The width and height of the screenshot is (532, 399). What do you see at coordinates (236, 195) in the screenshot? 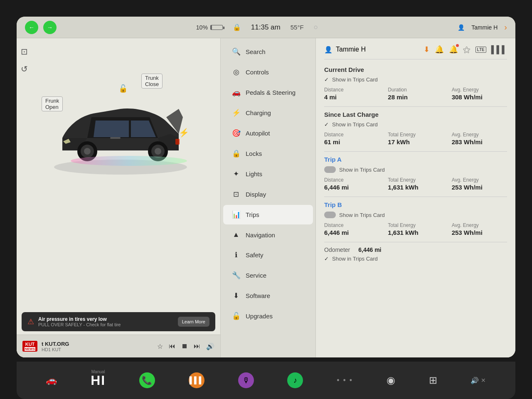
I see `menu-icon-display: ⊡` at bounding box center [236, 195].